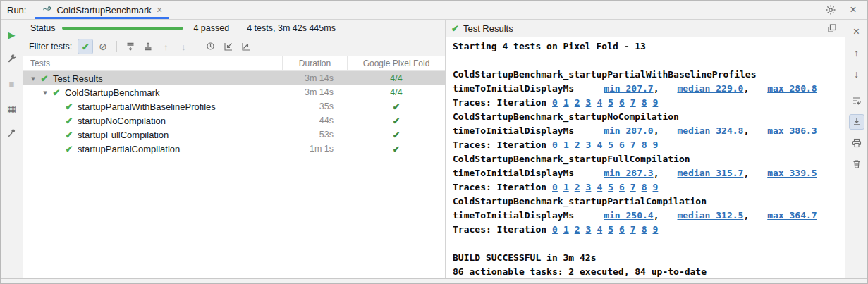 The width and height of the screenshot is (868, 284). What do you see at coordinates (792, 89) in the screenshot?
I see `max-link: max 280.8` at bounding box center [792, 89].